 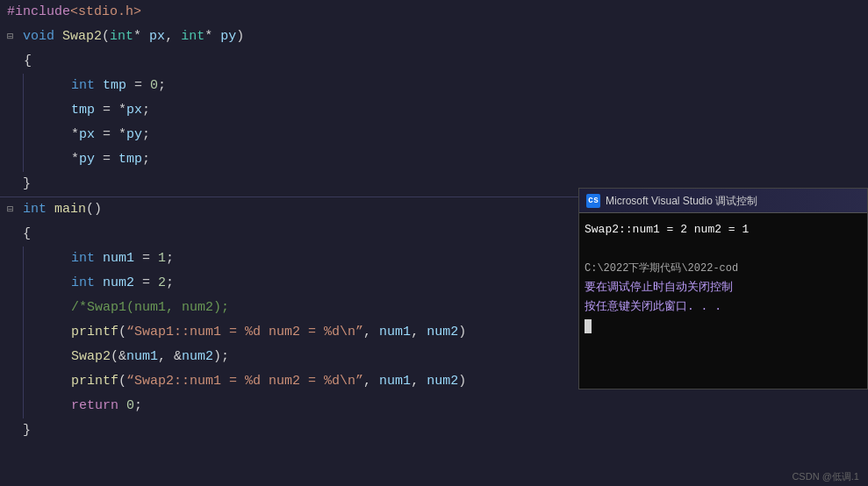 What do you see at coordinates (667, 230) in the screenshot?
I see `console-output-1: Swap2::num1 = 2 num2 = 1` at bounding box center [667, 230].